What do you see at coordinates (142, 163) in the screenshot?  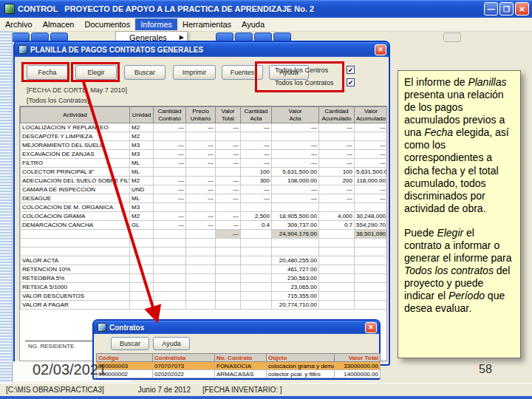 I see `table-cell: ML` at bounding box center [142, 163].